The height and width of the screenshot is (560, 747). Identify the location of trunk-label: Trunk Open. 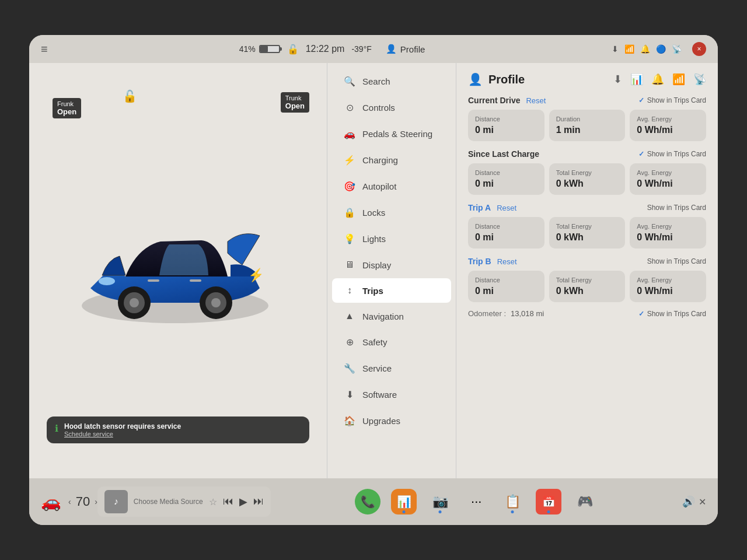
(295, 103).